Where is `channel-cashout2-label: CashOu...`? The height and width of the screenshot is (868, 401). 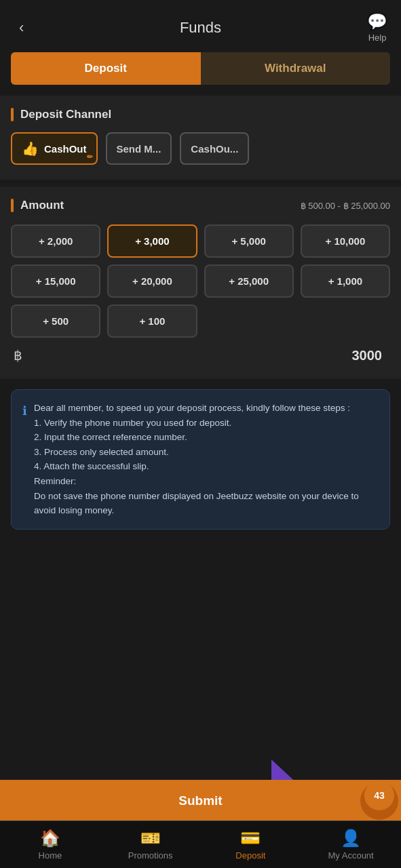
channel-cashout2-label: CashOu... is located at coordinates (214, 149).